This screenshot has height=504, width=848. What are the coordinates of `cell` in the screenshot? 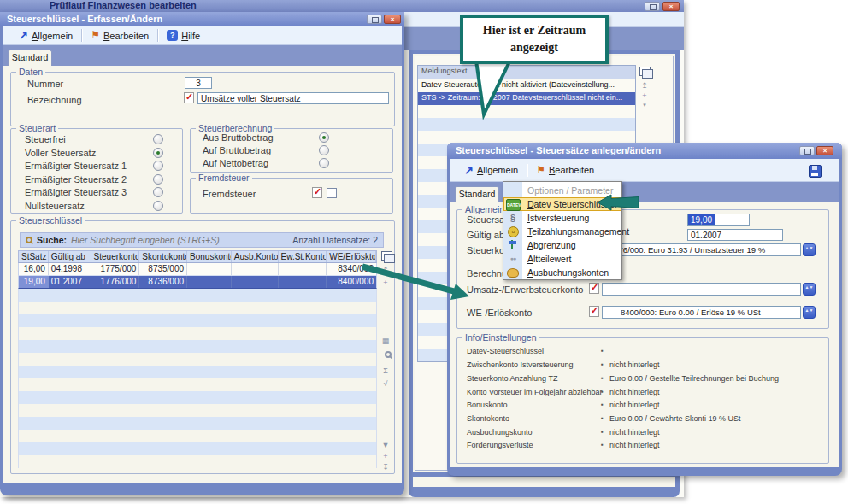 It's located at (303, 269).